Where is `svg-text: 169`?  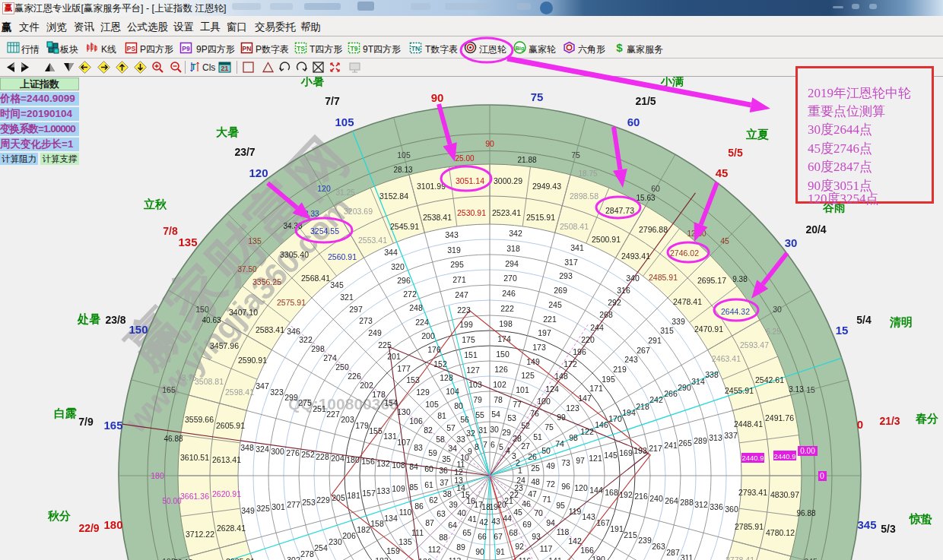 svg-text: 169 is located at coordinates (626, 453).